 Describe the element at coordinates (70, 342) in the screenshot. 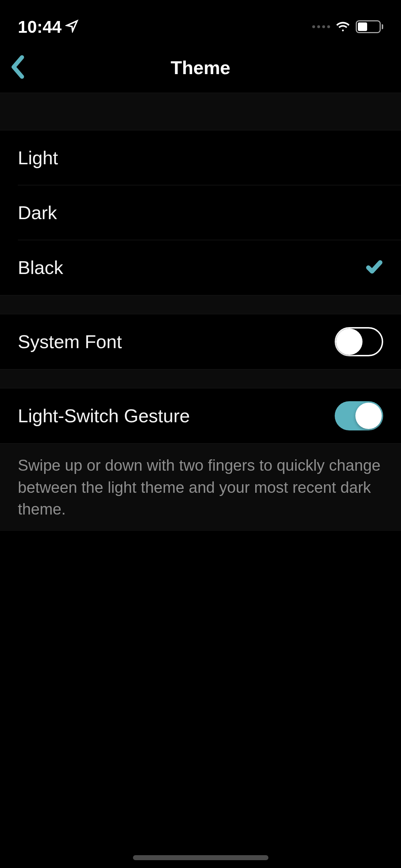

I see `system-font-label: System Font` at that location.